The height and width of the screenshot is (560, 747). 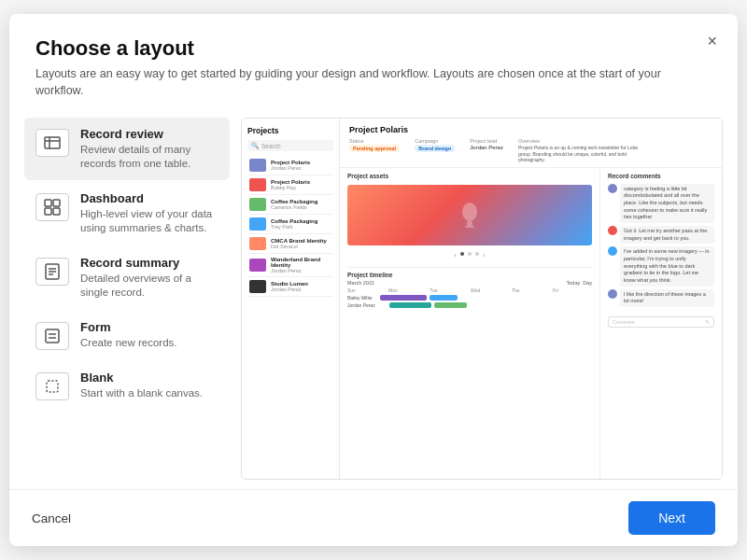 I want to click on modal-subtitle: Layouts are an easy way to get started b…, so click(x=374, y=82).